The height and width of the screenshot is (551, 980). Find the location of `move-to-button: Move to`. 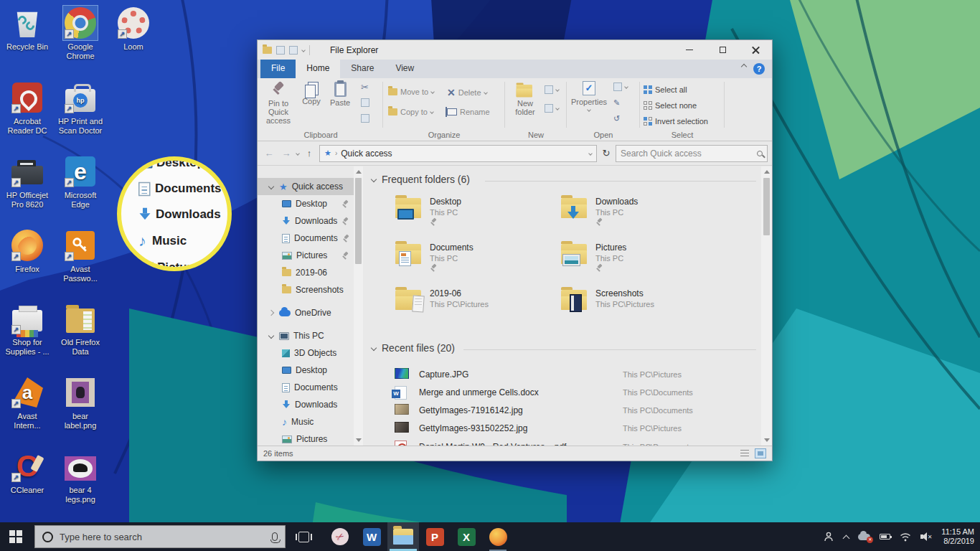

move-to-button: Move to is located at coordinates (411, 92).